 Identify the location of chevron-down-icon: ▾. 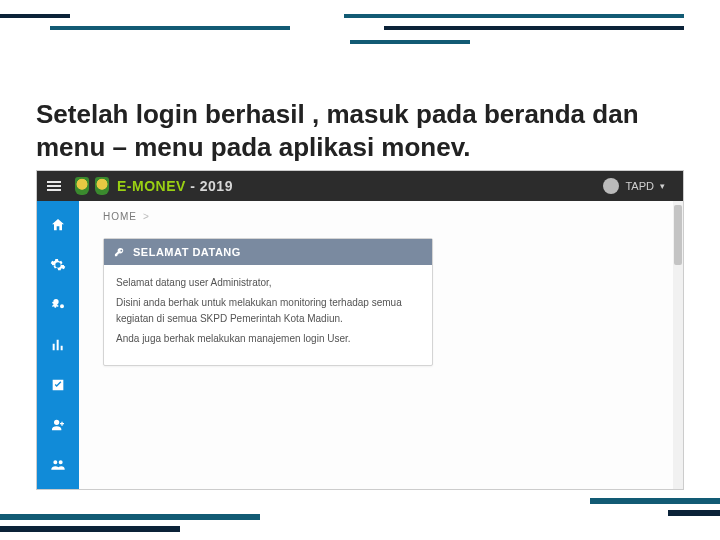
(662, 186).